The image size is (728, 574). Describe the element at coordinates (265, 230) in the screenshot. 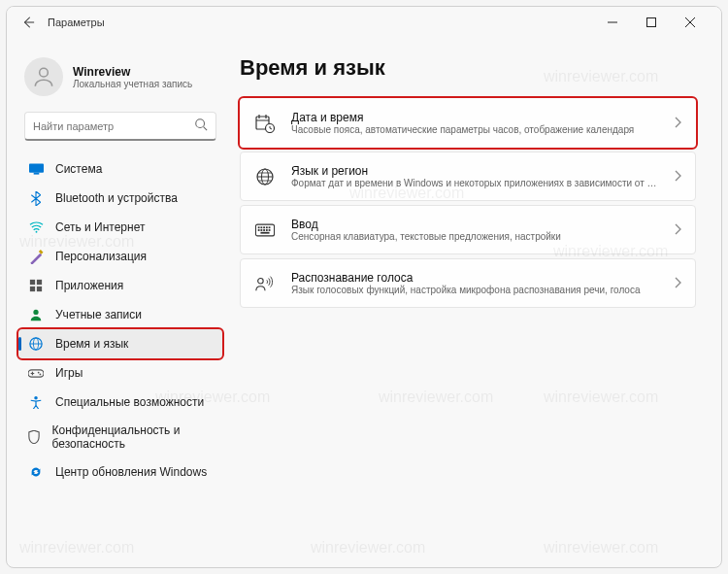

I see `typing-icon` at that location.